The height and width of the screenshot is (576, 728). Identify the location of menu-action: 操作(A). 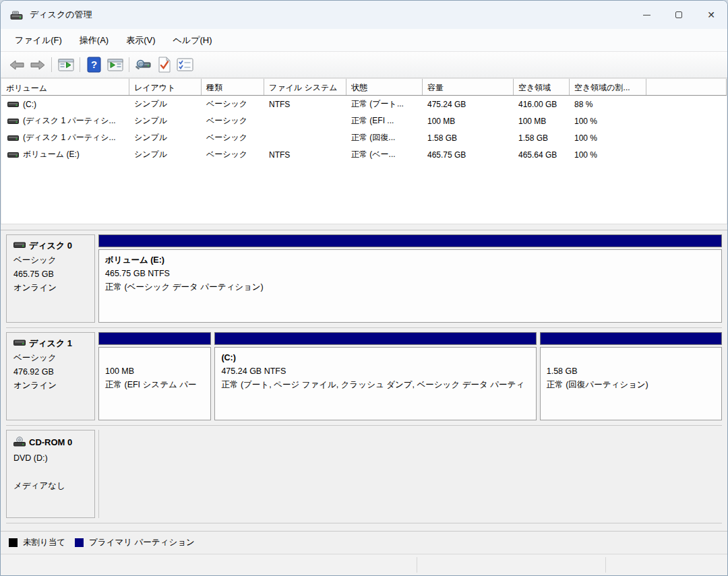
(94, 40).